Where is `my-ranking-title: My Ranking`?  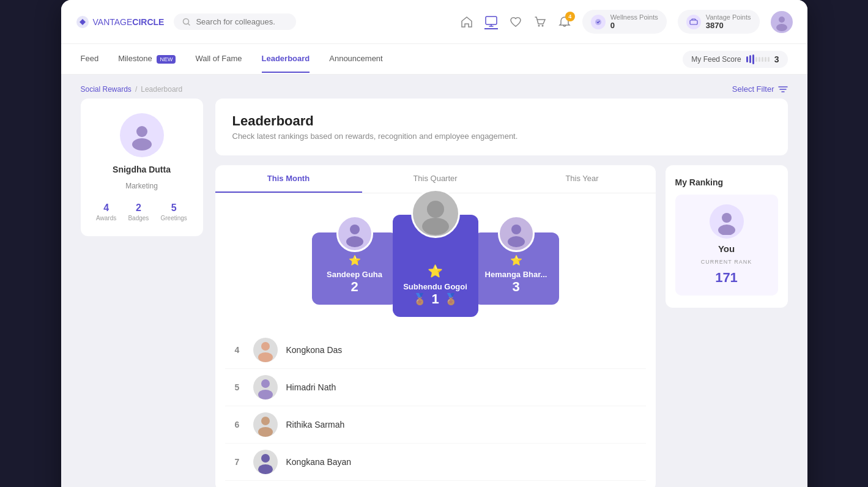
my-ranking-title: My Ranking is located at coordinates (700, 182).